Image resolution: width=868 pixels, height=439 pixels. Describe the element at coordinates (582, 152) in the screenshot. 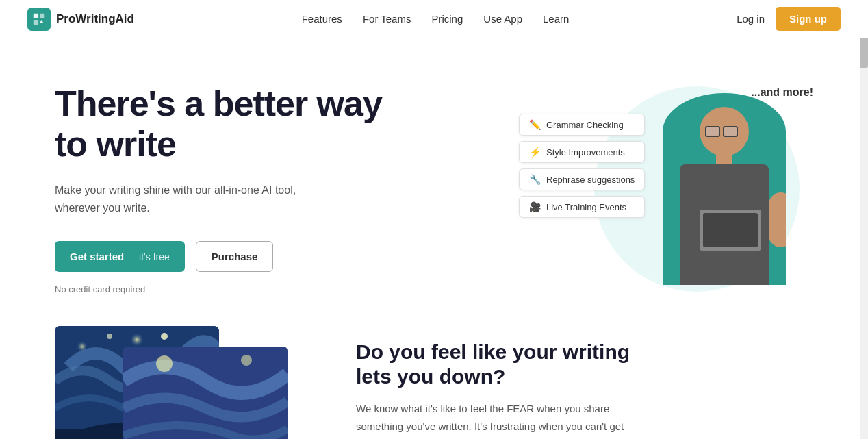

I see `feature-pill-style: ⚡ Style Improvements` at that location.